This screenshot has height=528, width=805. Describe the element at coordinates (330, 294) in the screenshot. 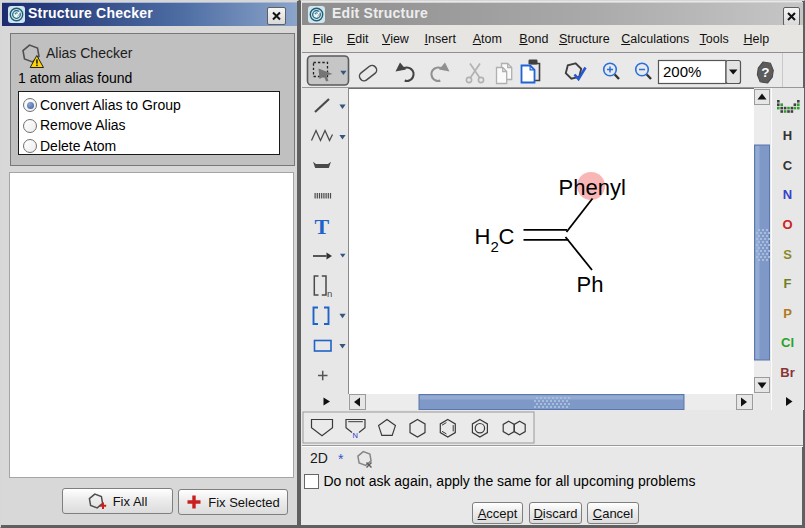

I see `svg-text: n` at that location.